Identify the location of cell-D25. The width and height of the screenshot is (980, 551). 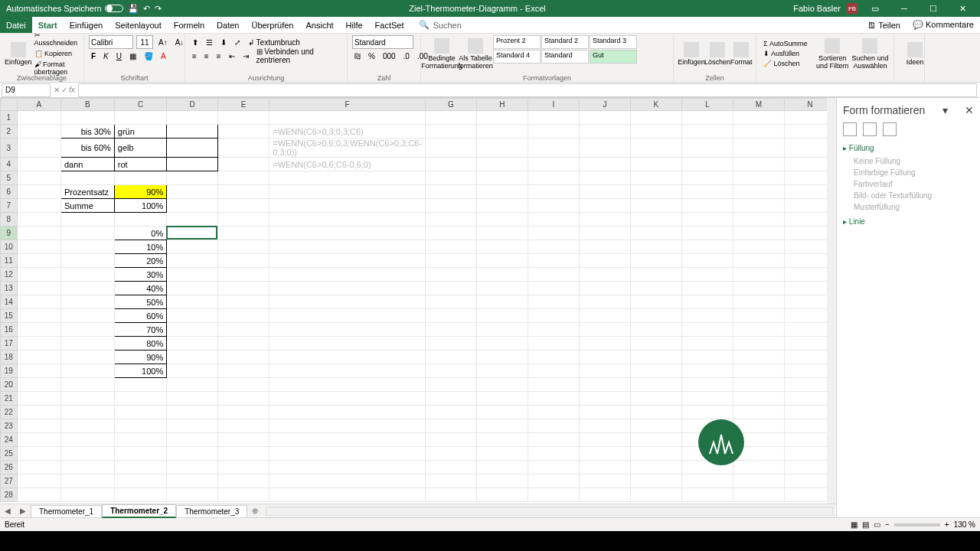
(193, 454).